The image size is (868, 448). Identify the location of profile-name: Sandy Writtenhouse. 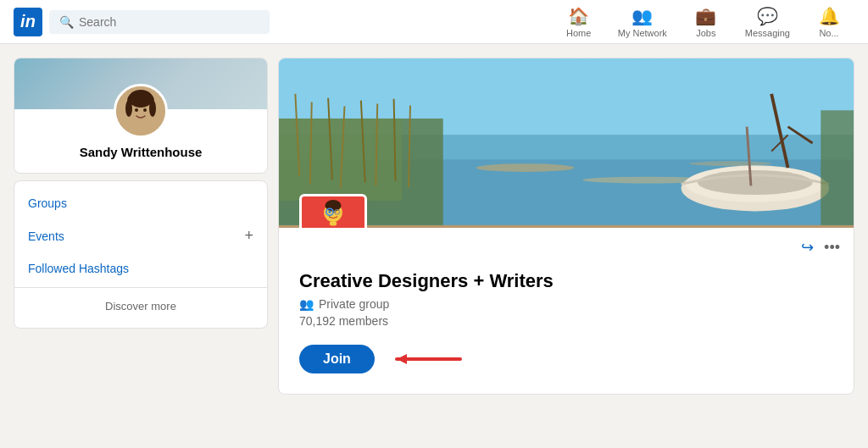
(141, 159).